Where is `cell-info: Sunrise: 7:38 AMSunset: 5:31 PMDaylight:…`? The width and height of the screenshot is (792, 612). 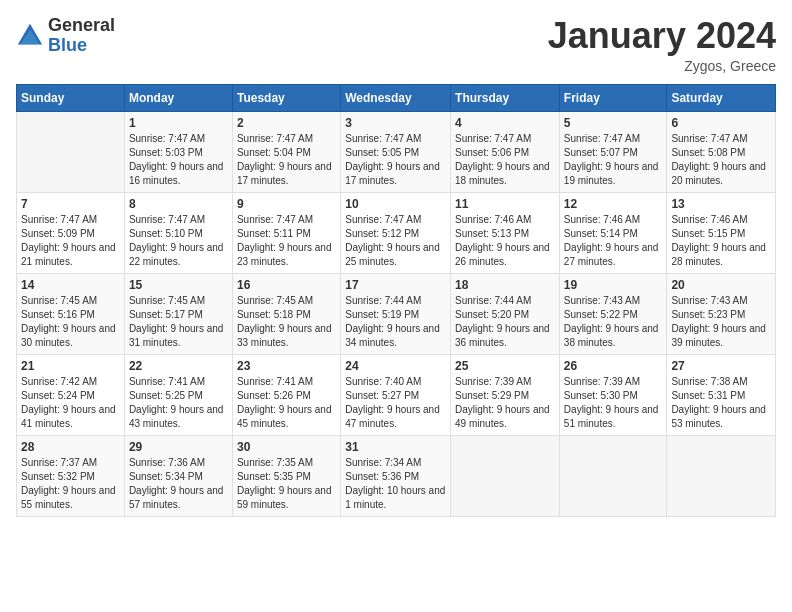 cell-info: Sunrise: 7:38 AMSunset: 5:31 PMDaylight:… is located at coordinates (721, 403).